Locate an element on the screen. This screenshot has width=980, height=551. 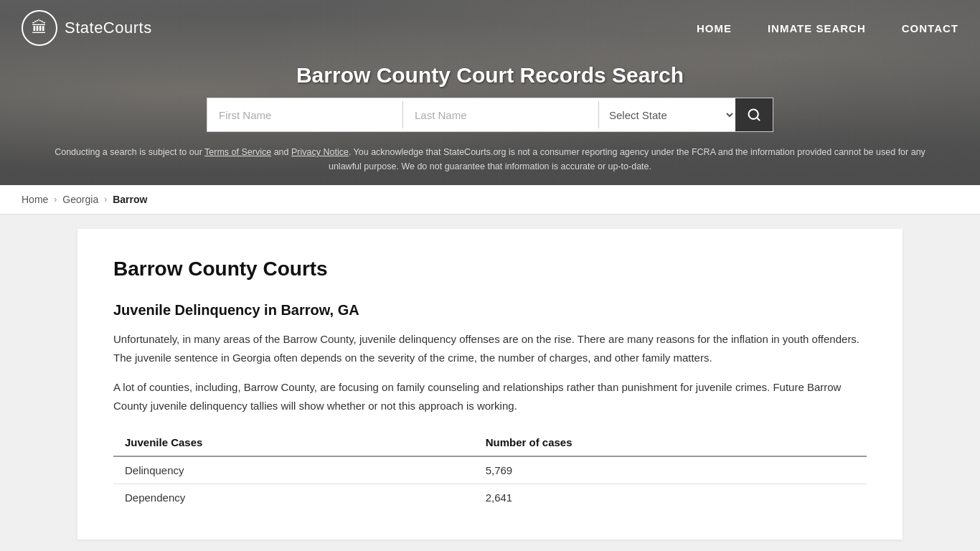
nav-contact: CONTACT is located at coordinates (930, 29).